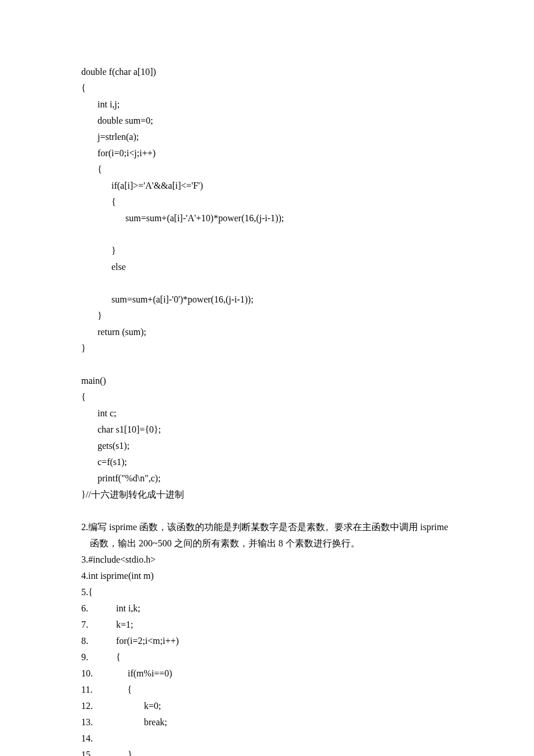  What do you see at coordinates (267, 218) in the screenshot?
I see `code-line: sum=sum+(a[i]-'A'+10)*power(16,(j-i-1));` at bounding box center [267, 218].